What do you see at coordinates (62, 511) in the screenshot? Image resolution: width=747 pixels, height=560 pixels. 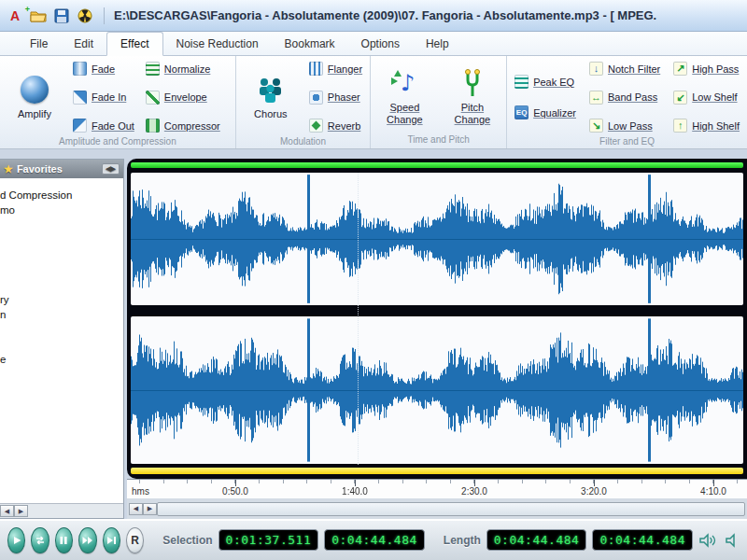 I see `favorites-scrollbar: ◀ ▶` at bounding box center [62, 511].